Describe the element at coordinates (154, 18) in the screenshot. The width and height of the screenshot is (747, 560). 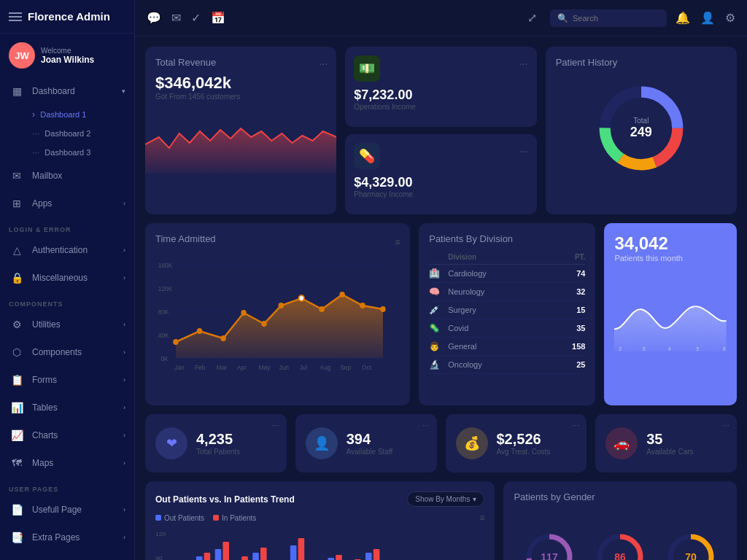
I see `chat-icon: 💬` at that location.